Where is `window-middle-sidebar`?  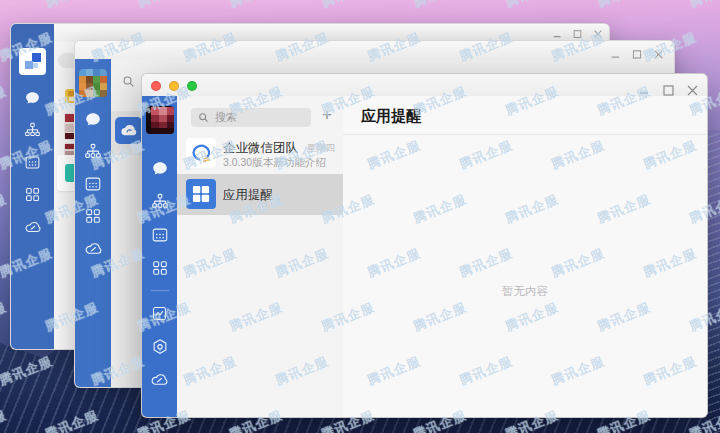
window-middle-sidebar is located at coordinates (93, 223).